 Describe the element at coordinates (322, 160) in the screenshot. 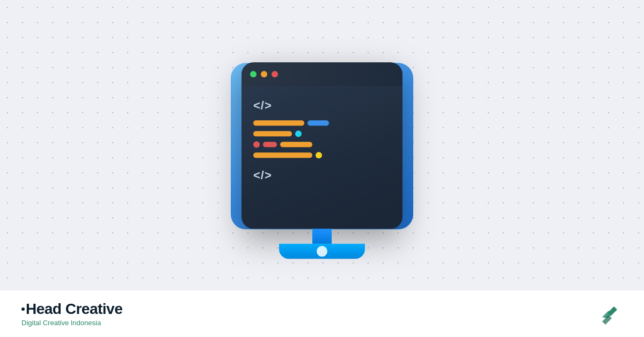

I see `monitor-illustration: </>` at that location.